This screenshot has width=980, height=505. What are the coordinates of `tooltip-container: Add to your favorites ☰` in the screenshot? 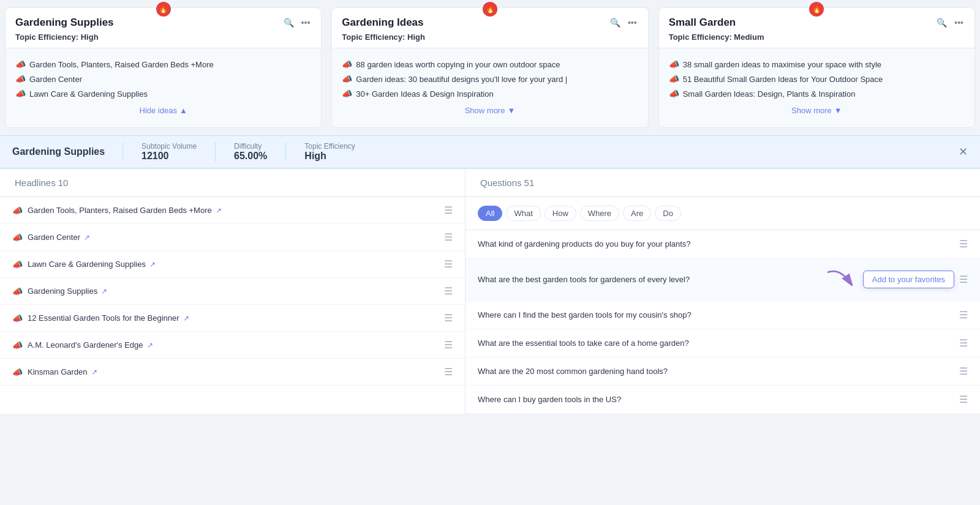 It's located at (894, 279).